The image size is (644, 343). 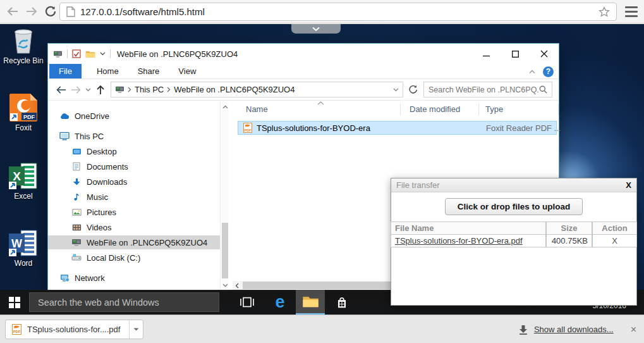 I want to click on task-view-button, so click(x=247, y=302).